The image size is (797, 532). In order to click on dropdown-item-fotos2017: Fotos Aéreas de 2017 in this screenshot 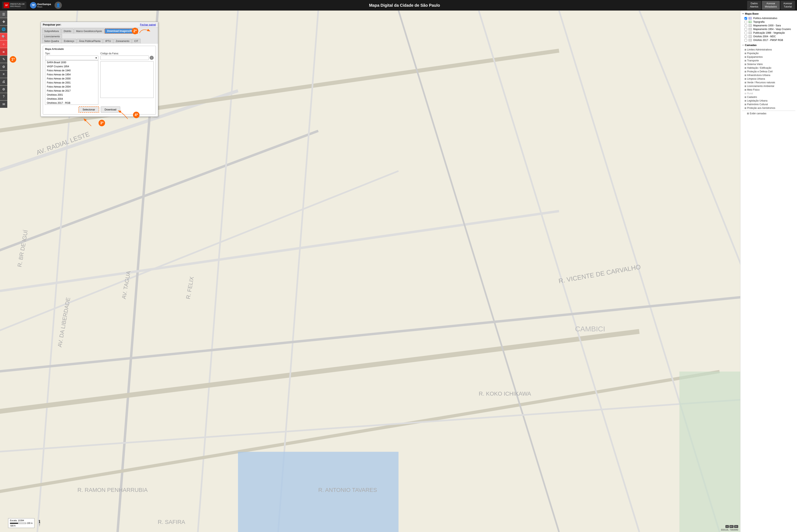, I will do `click(72, 91)`.